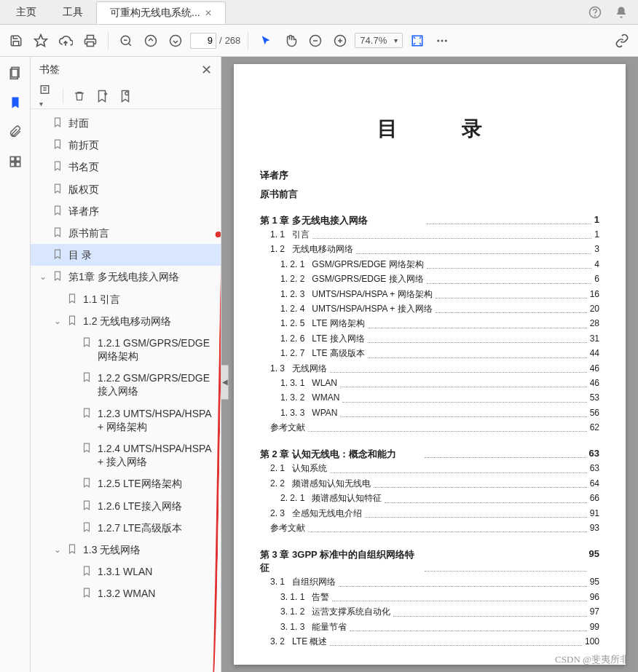 The height and width of the screenshot is (672, 638). Describe the element at coordinates (125, 255) in the screenshot. I see `bookmark-item: 目 录` at that location.